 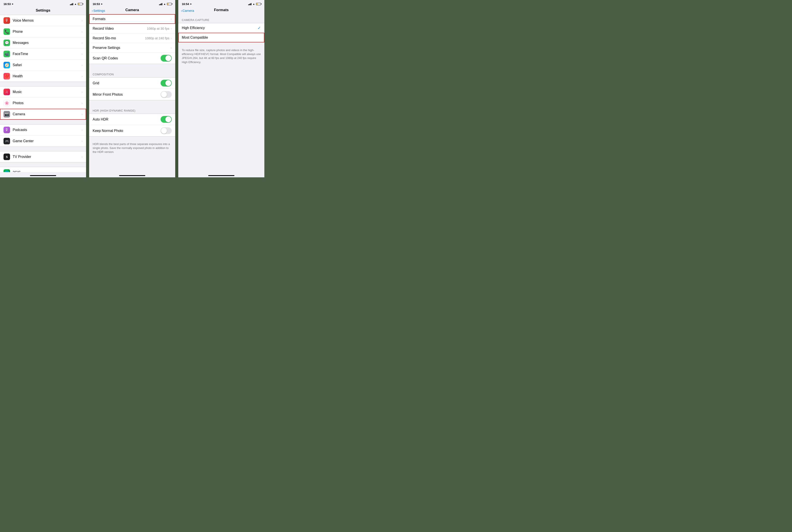 What do you see at coordinates (132, 10) in the screenshot?
I see `camera-title: Camera` at bounding box center [132, 10].